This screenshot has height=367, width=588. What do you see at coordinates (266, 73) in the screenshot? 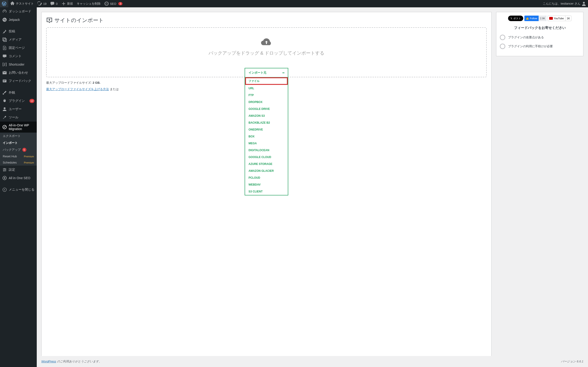
I see `dropdown-header: インポート元━` at bounding box center [266, 73].